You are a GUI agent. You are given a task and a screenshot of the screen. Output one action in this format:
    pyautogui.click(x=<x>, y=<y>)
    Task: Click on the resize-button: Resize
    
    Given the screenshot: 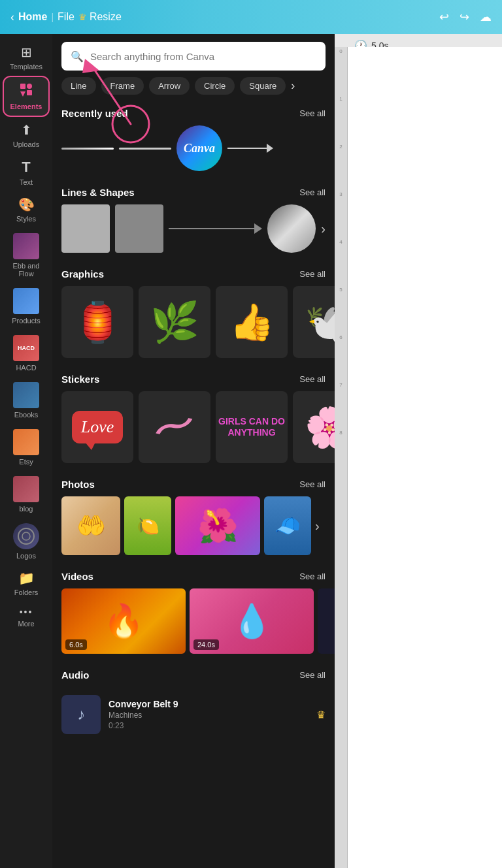 What is the action you would take?
    pyautogui.click(x=106, y=17)
    